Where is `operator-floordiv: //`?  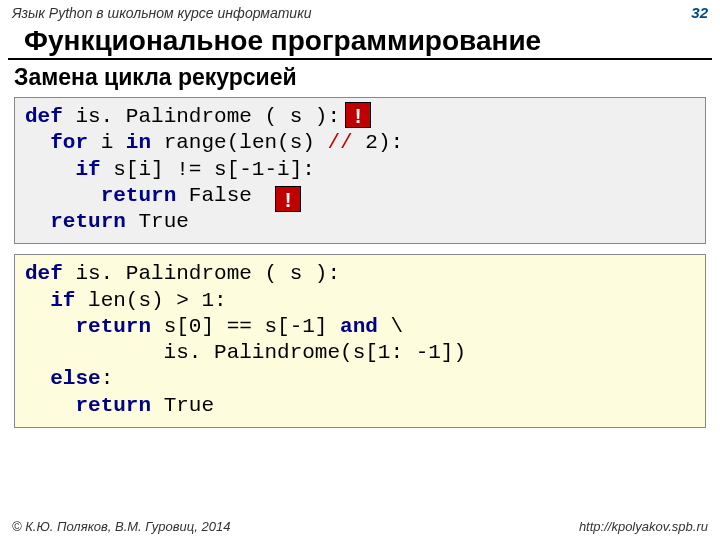 operator-floordiv: // is located at coordinates (340, 142).